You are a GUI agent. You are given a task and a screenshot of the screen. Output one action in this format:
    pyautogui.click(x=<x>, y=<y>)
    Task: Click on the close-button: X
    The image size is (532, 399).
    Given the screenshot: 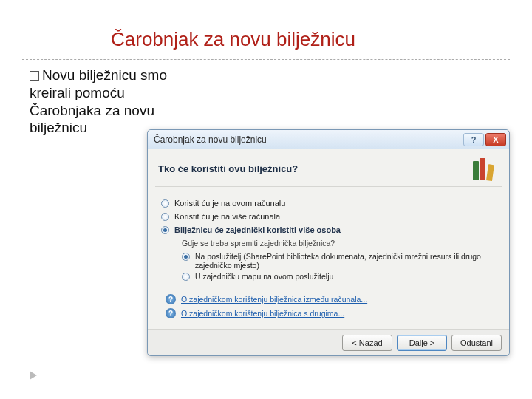 What is the action you would take?
    pyautogui.click(x=496, y=140)
    